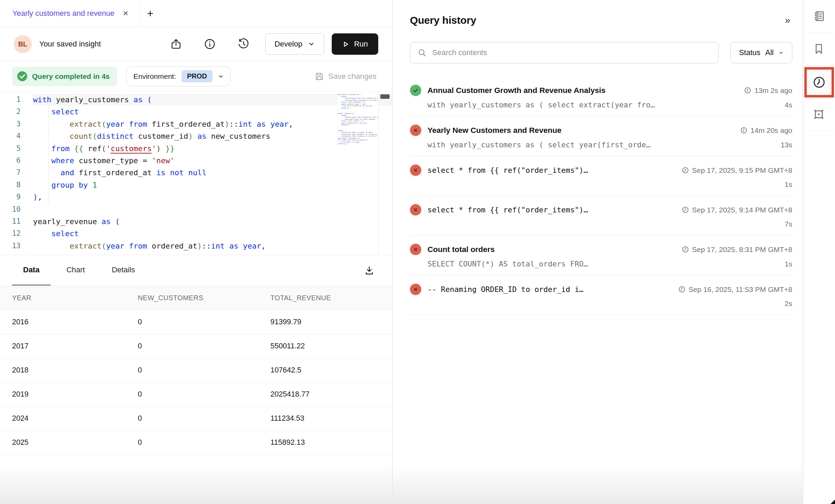 The image size is (835, 504). I want to click on search-input, so click(564, 53).